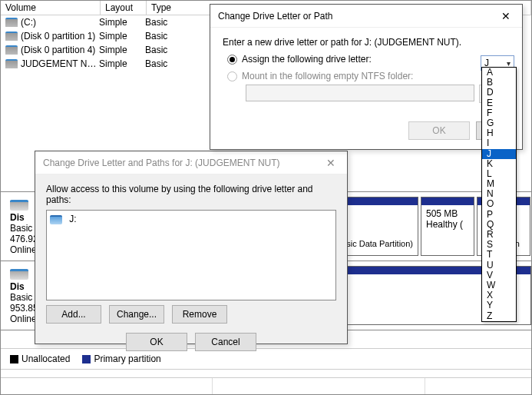 This screenshot has width=532, height=395. What do you see at coordinates (307, 59) in the screenshot?
I see `radio-label: Assign the following drive letter:` at bounding box center [307, 59].